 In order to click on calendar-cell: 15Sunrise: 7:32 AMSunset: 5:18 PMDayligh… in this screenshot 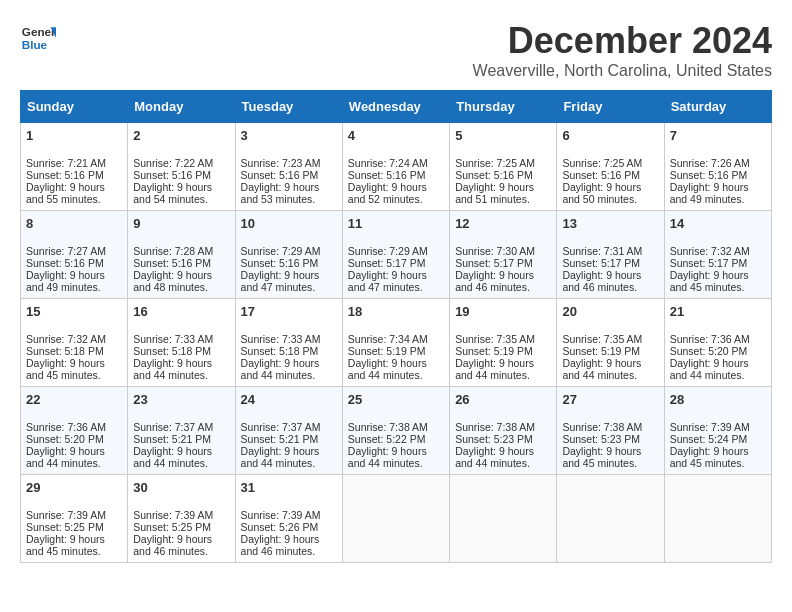, I will do `click(74, 343)`.